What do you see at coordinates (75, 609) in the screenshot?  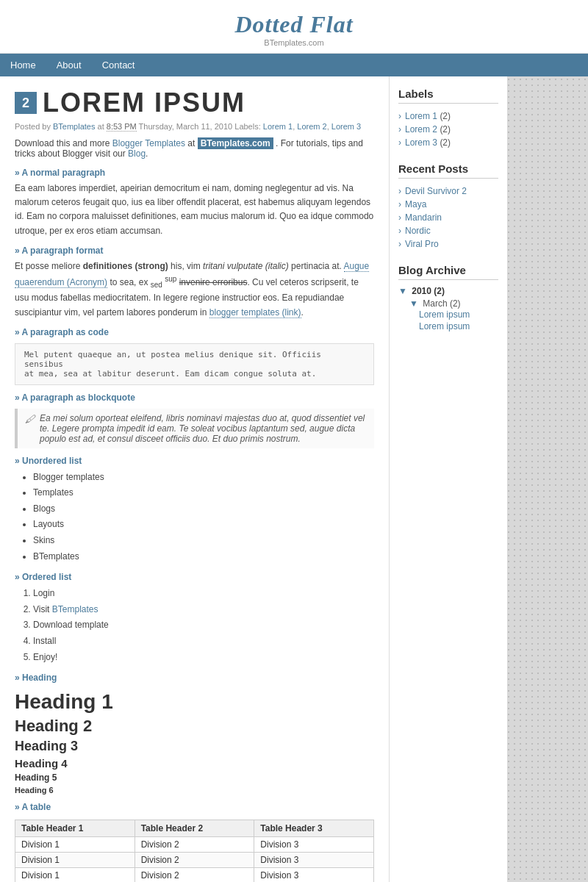 I see `btemplates-ol-link: BTemplates` at bounding box center [75, 609].